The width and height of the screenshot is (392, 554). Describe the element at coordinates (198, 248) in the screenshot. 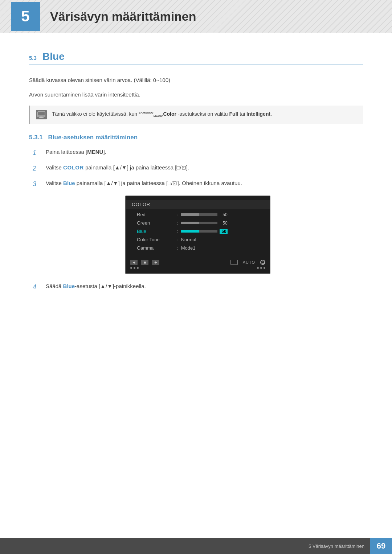

I see `menu-row-gamma: Gamma : Mode1` at that location.